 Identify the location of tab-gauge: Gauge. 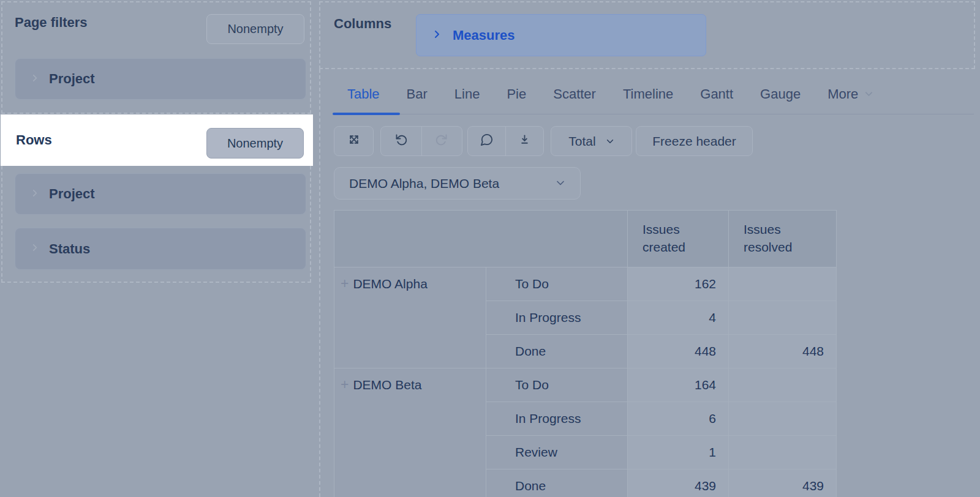
(780, 94).